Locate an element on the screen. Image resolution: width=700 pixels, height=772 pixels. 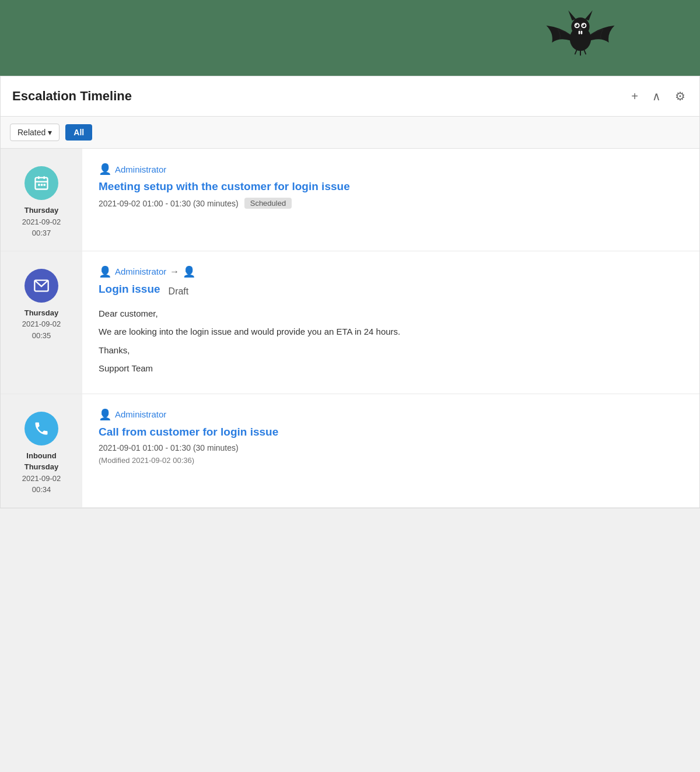
body-line-2: We are looking into the login issue and … is located at coordinates (391, 332).